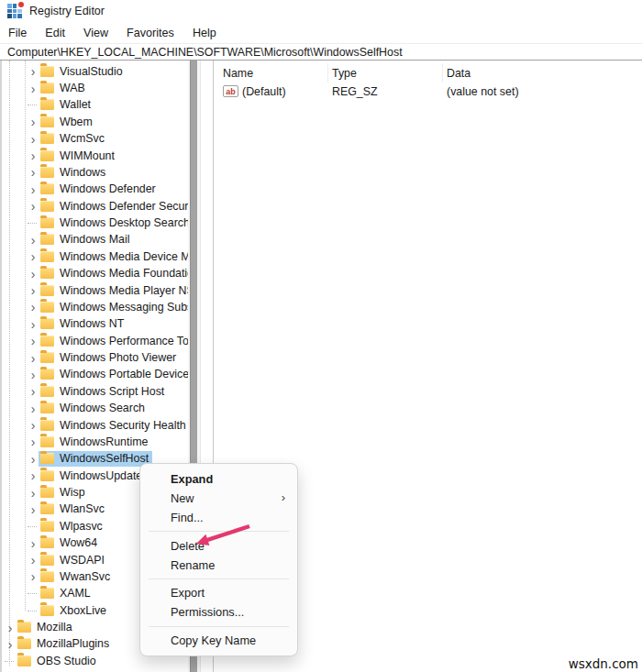 The image size is (642, 672). Describe the element at coordinates (83, 325) in the screenshot. I see `tree-item-body: Windows NT` at that location.